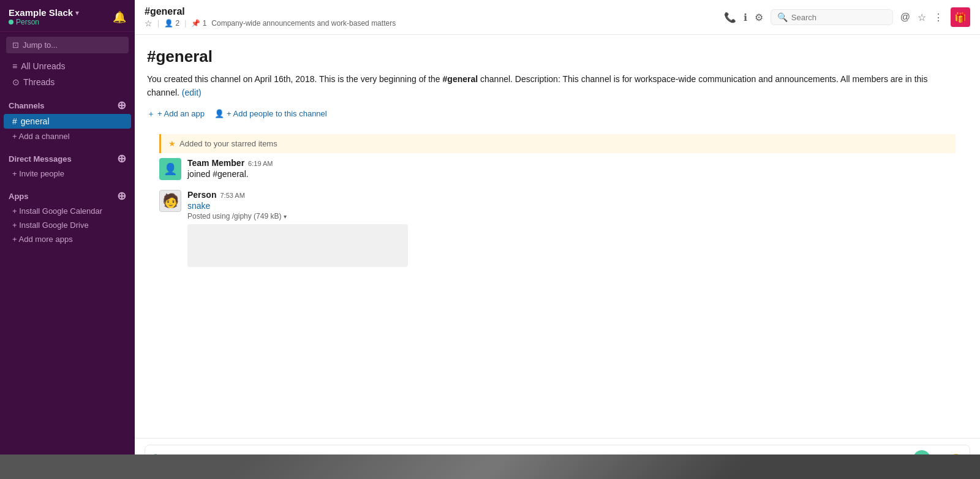  I want to click on workspace-name: Example Slack ▾, so click(44, 12).